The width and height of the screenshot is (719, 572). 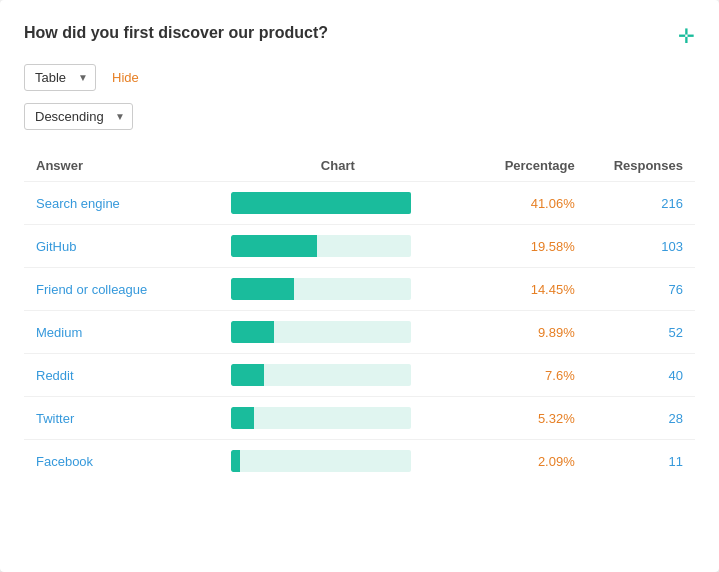 I want to click on col-responses: Responses, so click(x=641, y=166).